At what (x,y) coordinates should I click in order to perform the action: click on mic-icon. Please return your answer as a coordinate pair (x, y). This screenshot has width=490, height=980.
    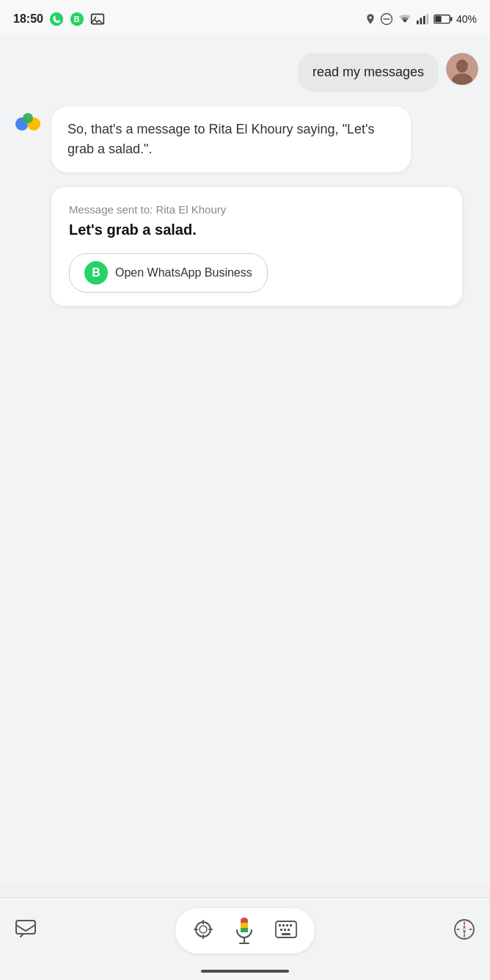
    Looking at the image, I should click on (244, 931).